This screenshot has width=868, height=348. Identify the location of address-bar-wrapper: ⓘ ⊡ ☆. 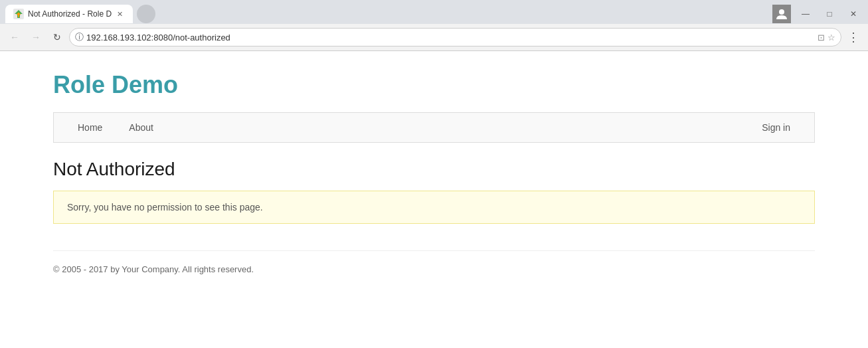
(456, 37).